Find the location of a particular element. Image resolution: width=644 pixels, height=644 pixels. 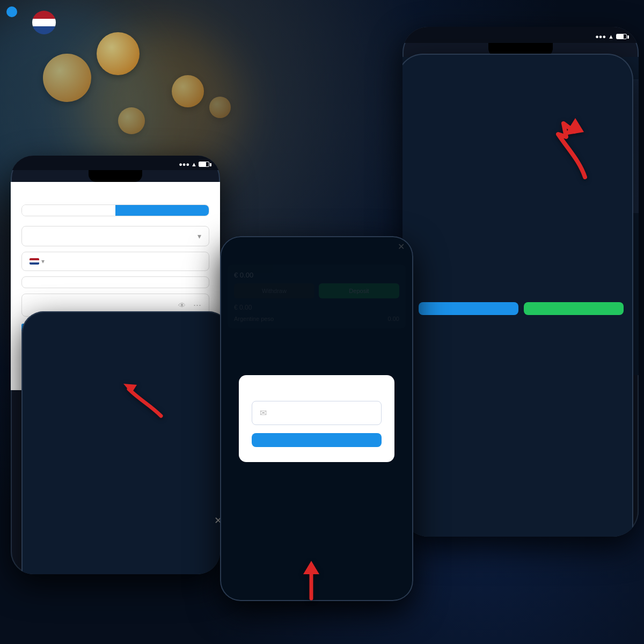

promocode-arrow-svg is located at coordinates (145, 400).